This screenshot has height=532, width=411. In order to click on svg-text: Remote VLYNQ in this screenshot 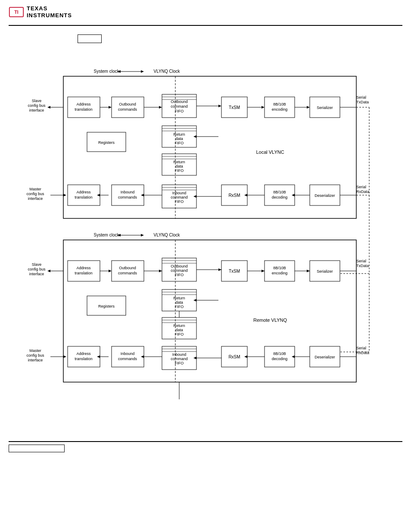, I will do `click(270, 320)`.